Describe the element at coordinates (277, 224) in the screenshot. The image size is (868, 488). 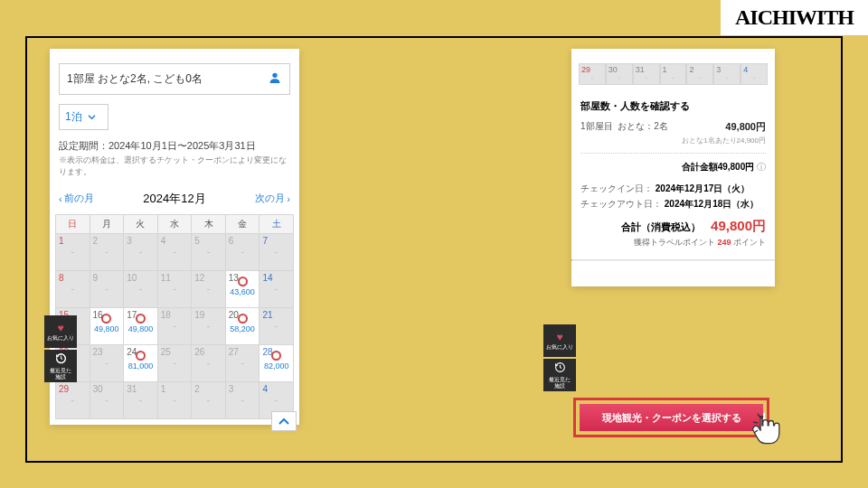
I see `dow-header: 土` at that location.